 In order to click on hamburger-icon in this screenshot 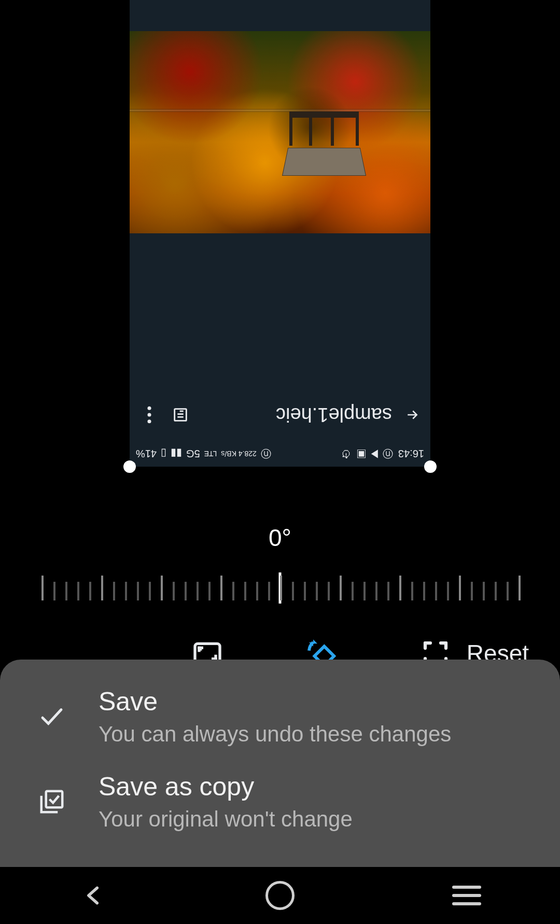, I will do `click(467, 895)`.